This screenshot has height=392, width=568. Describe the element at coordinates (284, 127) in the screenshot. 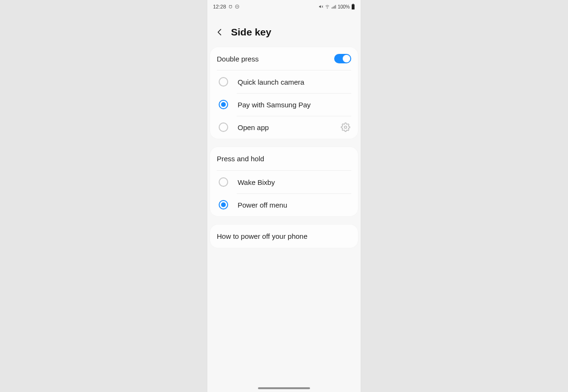

I see `double-press-option-open-app: Open app` at that location.